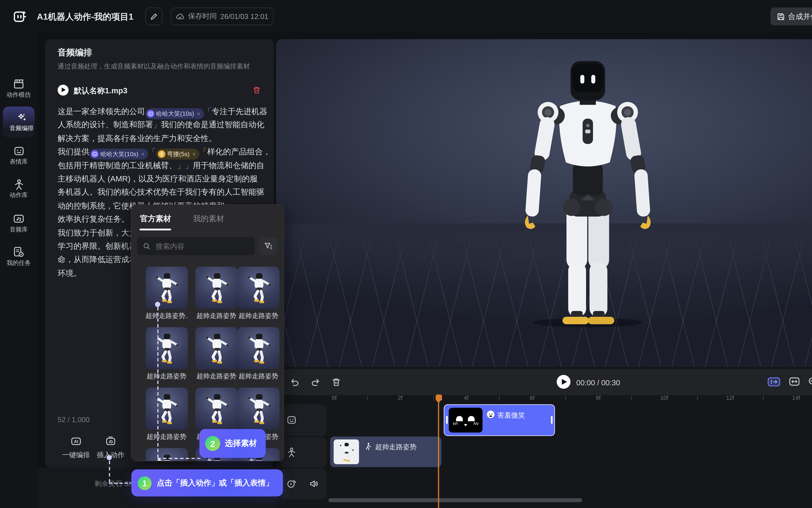 The image size is (812, 508). Describe the element at coordinates (19, 195) in the screenshot. I see `sidebar-label: 动作库` at that location.